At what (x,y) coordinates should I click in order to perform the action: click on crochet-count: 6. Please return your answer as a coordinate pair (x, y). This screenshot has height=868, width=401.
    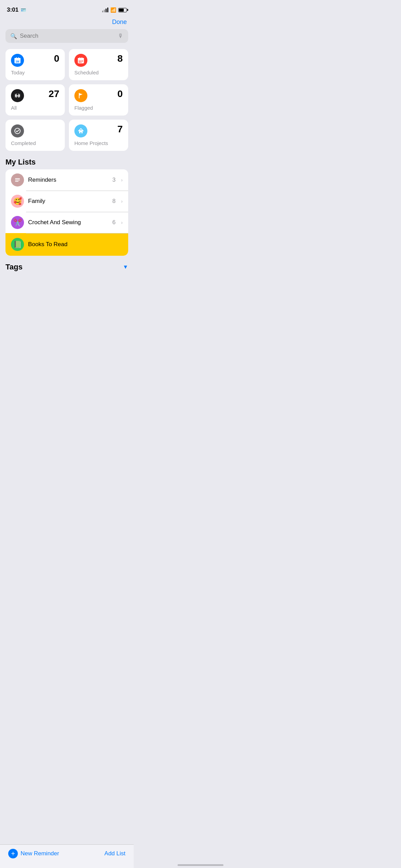
    Looking at the image, I should click on (114, 222).